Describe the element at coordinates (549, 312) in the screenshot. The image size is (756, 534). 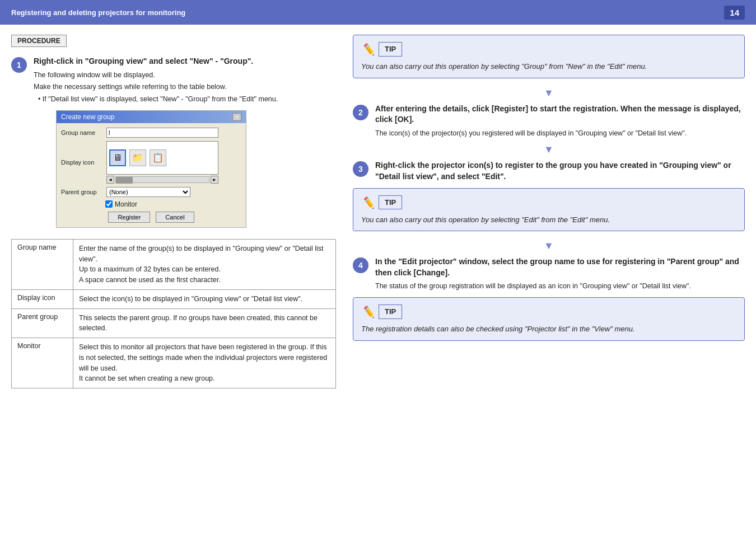
I see `tip-3-header: ✏️ TIP` at that location.